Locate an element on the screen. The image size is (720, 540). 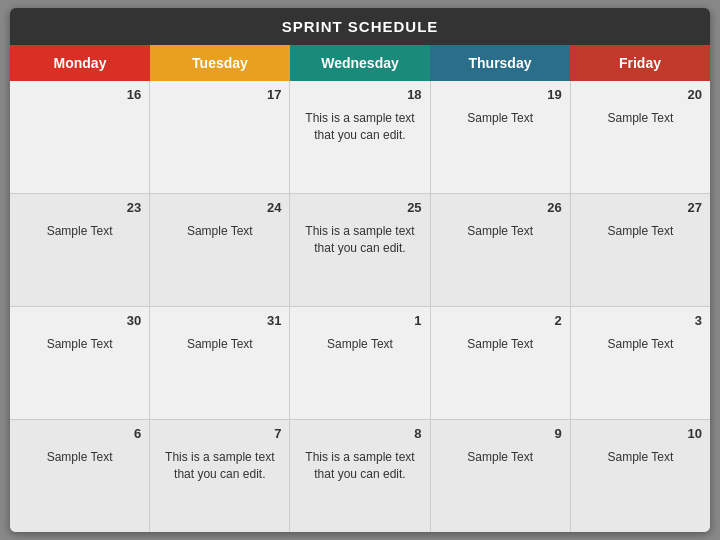
cal-cell-r1-c4: 27Sample Text is located at coordinates (640, 250).